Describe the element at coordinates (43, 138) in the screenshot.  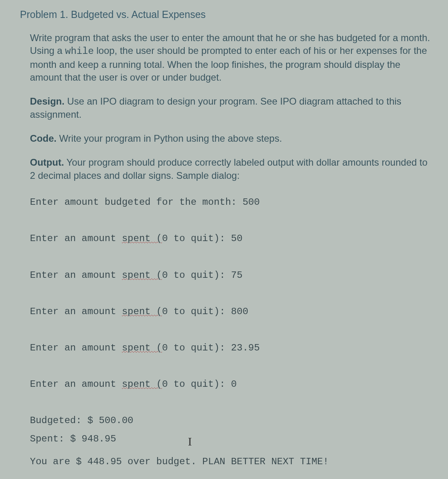
I see `code-label: Code.` at that location.